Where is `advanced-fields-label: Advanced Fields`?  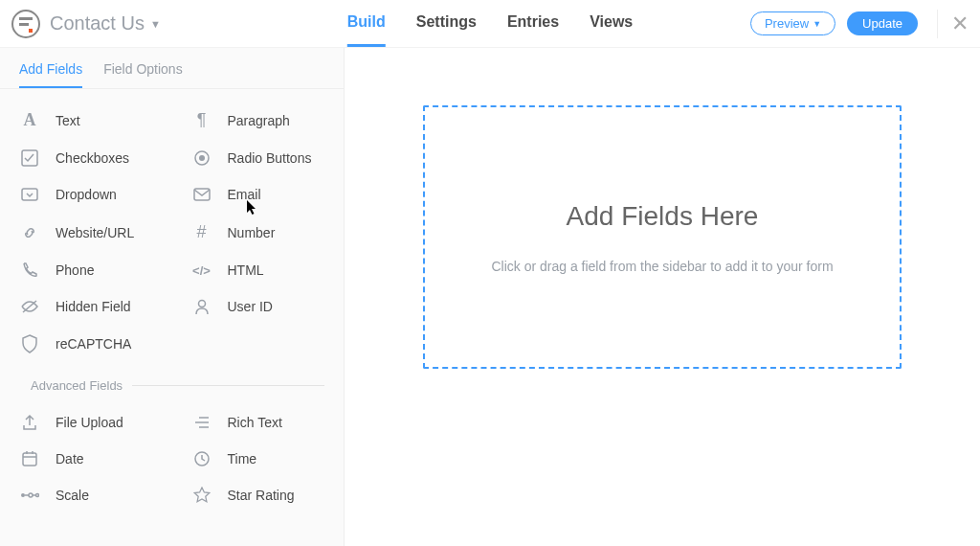 advanced-fields-label: Advanced Fields is located at coordinates (172, 381).